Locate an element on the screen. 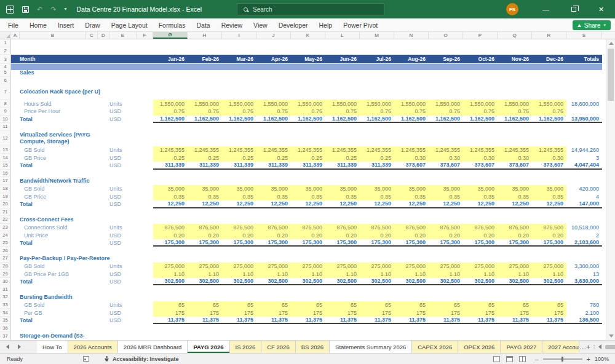 This screenshot has height=364, width=615. column-header-K: K is located at coordinates (308, 36).